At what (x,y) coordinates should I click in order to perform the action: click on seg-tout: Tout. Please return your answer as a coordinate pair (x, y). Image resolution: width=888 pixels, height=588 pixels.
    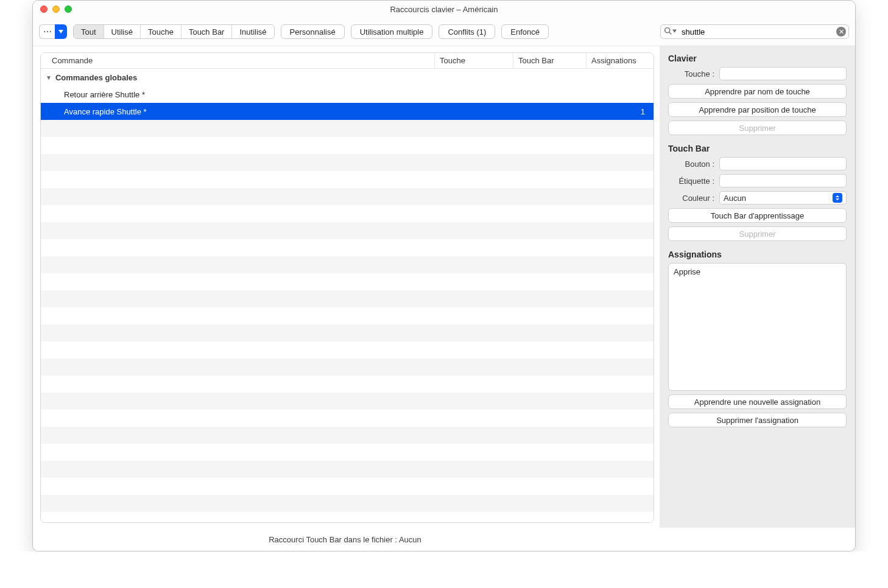
    Looking at the image, I should click on (89, 32).